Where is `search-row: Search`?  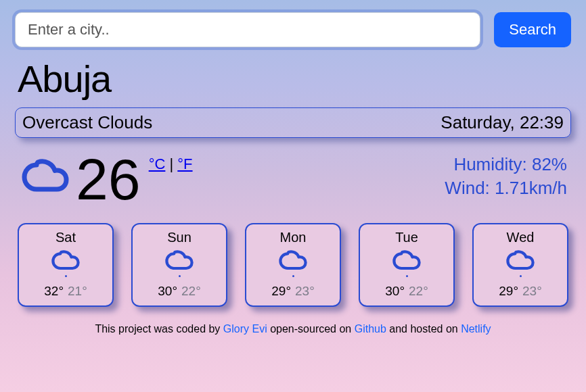
search-row: Search is located at coordinates (293, 30).